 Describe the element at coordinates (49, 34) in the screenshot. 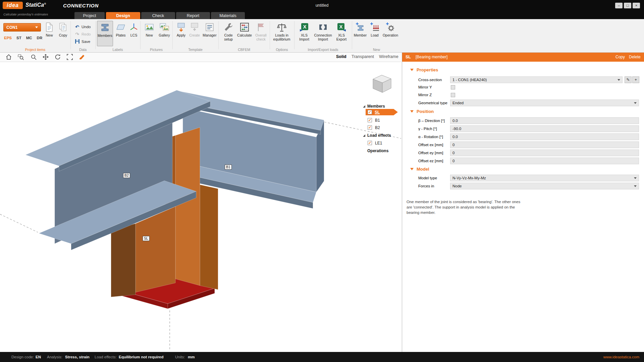

I see `new-project-item-button: New` at that location.